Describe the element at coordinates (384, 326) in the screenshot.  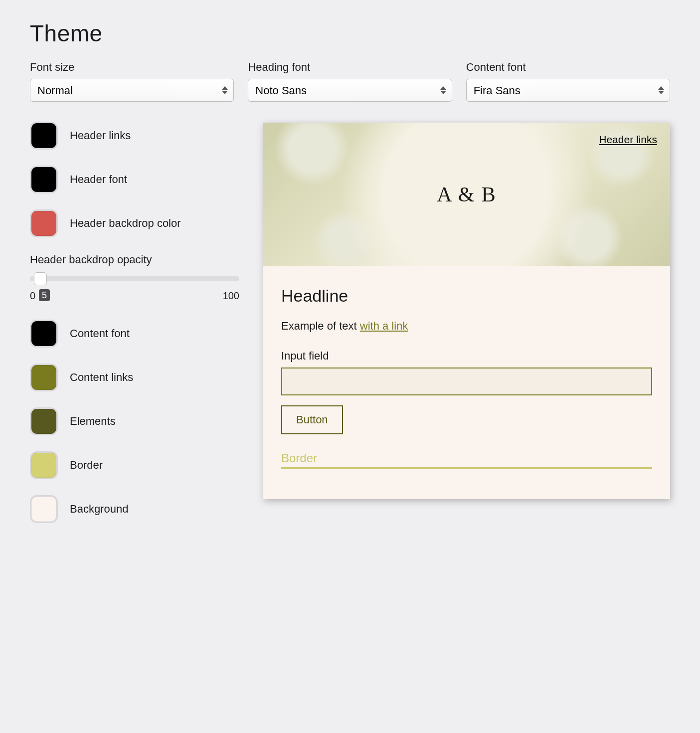
I see `preview-sample-link: with a link` at that location.